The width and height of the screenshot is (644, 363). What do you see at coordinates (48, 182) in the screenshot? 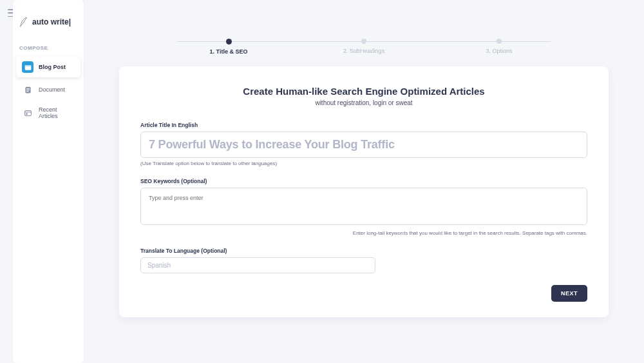
I see `sidebar: auto write| COMPOSE Blog Post Document` at bounding box center [48, 182].